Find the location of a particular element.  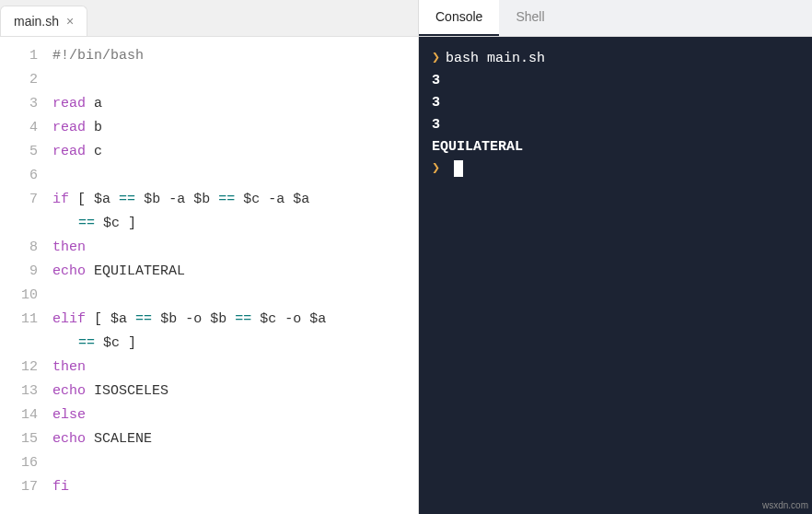

code-line: echo EQUILATERAL is located at coordinates (236, 272).